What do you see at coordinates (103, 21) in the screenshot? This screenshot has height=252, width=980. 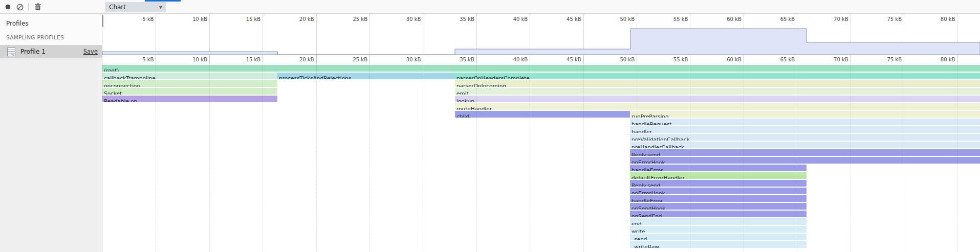 I see `overview-left-handle` at bounding box center [103, 21].